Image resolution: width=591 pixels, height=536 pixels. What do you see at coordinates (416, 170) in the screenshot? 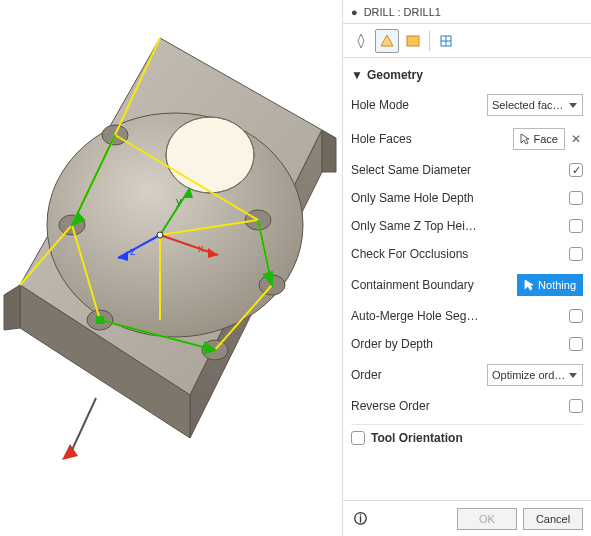
I see `label-select-same-diameter: Select Same Diameter` at bounding box center [416, 170].